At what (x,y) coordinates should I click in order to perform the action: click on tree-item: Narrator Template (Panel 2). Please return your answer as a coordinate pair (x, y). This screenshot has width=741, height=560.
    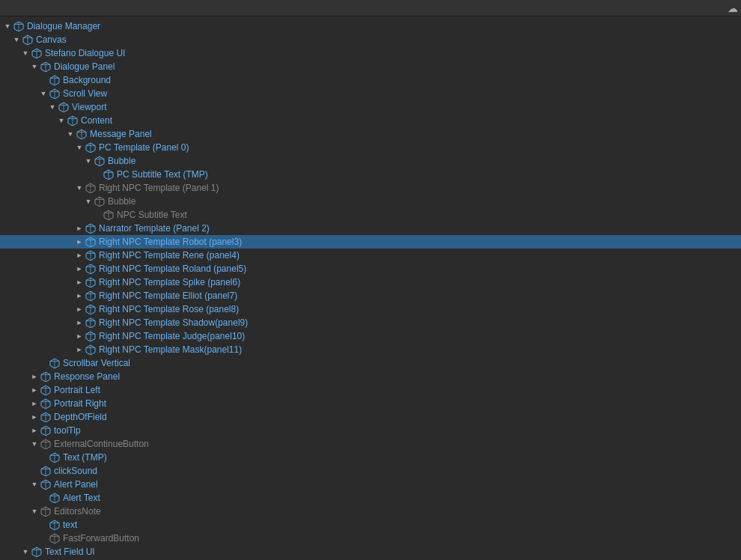
    Looking at the image, I should click on (370, 228).